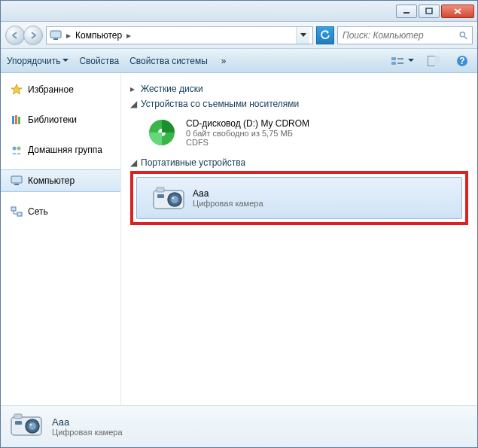 The width and height of the screenshot is (478, 448). Describe the element at coordinates (239, 11) in the screenshot. I see `titlebar` at that location.